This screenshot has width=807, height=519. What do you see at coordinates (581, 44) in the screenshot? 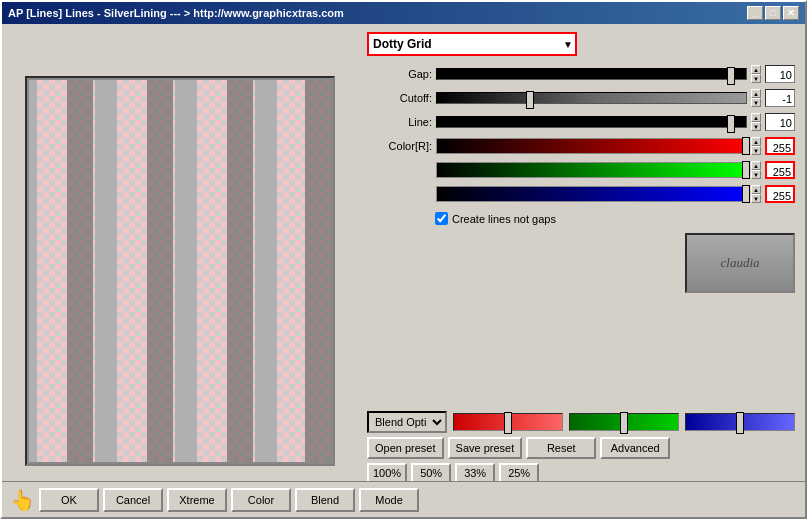
I see `preset-dropdown-row: Dotty Grid ▼` at bounding box center [581, 44].